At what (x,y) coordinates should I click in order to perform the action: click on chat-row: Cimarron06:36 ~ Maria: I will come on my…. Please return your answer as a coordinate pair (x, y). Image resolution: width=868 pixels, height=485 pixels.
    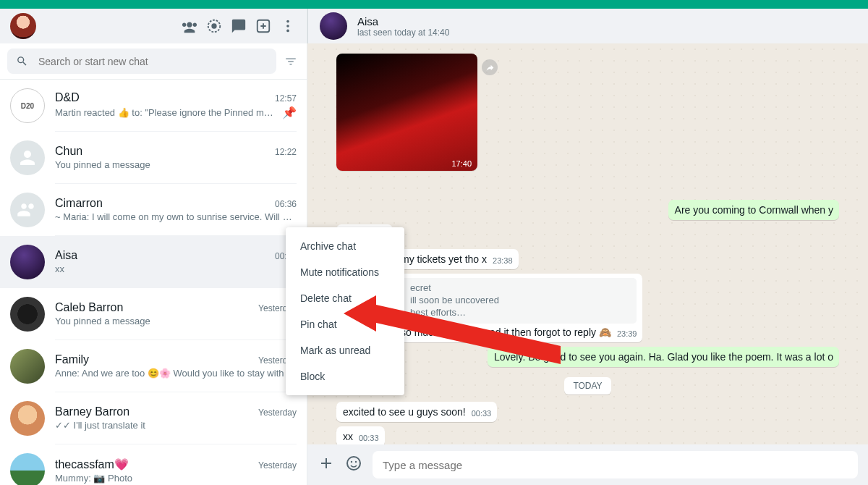
    Looking at the image, I should click on (153, 210).